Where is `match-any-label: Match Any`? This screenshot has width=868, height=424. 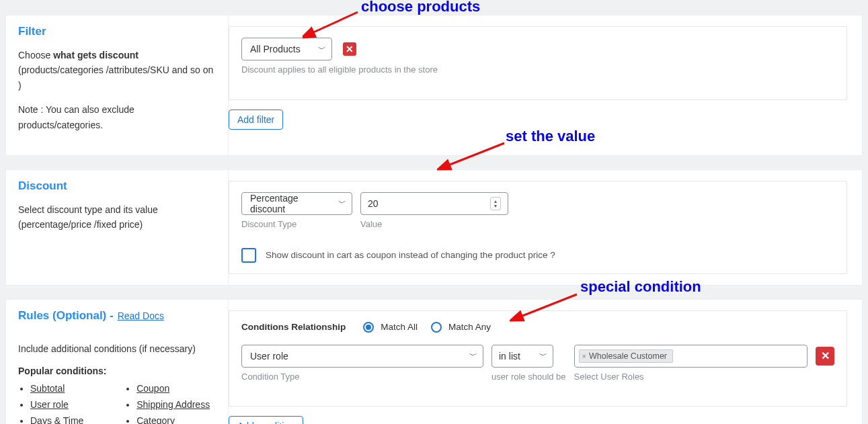
match-any-label: Match Any is located at coordinates (469, 327).